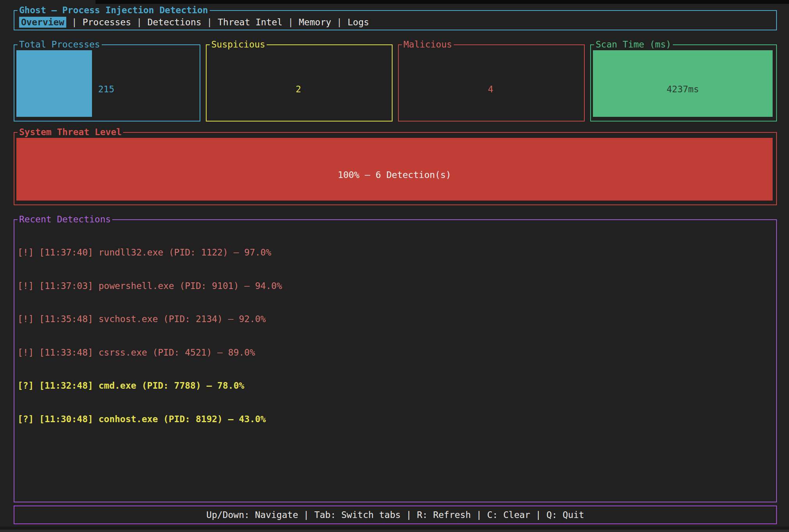 The width and height of the screenshot is (789, 532). Describe the element at coordinates (70, 132) in the screenshot. I see `threat-level-title: System Threat Level` at that location.